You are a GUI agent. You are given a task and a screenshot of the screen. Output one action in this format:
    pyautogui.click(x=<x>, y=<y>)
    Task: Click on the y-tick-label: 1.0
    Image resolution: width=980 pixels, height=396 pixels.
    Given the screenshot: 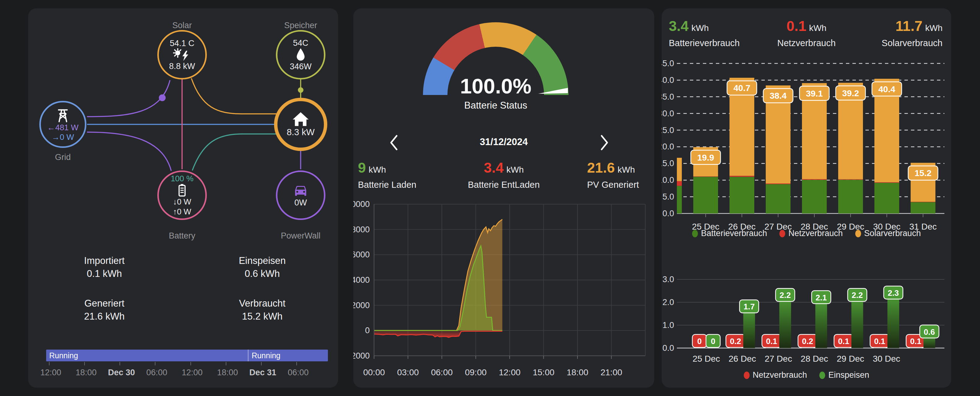 What is the action you would take?
    pyautogui.click(x=668, y=325)
    